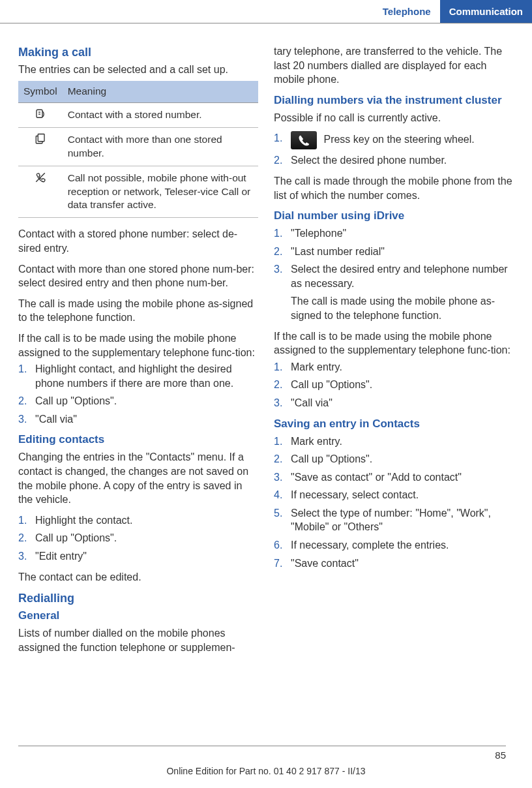 The image size is (532, 788). What do you see at coordinates (266, 12) in the screenshot?
I see `header-tabs: Telephone Communication` at bounding box center [266, 12].